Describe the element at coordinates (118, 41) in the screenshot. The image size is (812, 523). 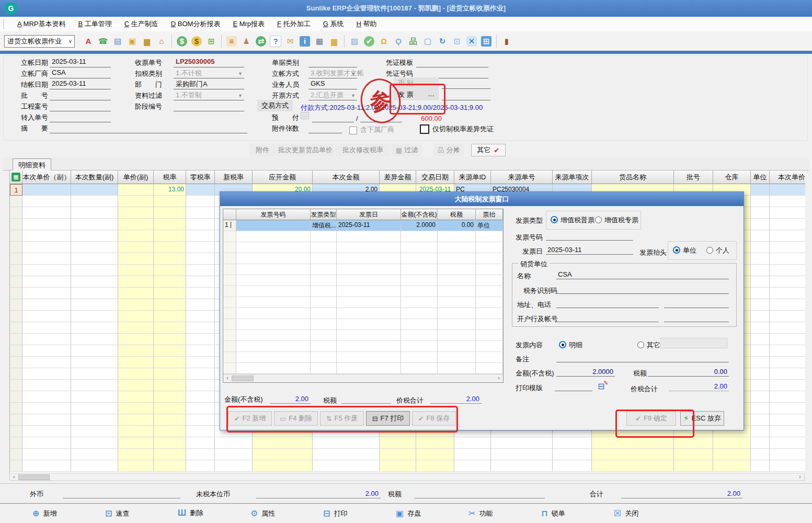
I see `computer-icon: ▤` at that location.